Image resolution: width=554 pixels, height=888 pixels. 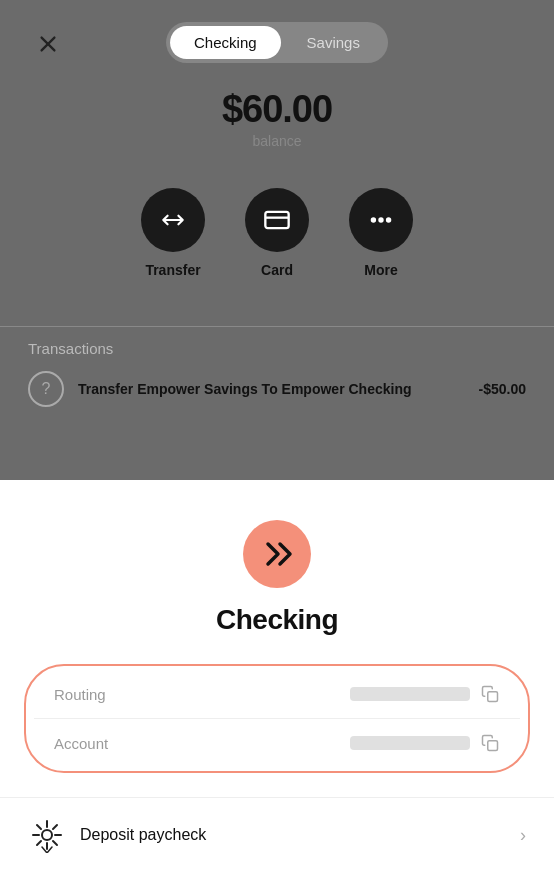 What do you see at coordinates (277, 141) in the screenshot?
I see `balance-label: balance` at bounding box center [277, 141].